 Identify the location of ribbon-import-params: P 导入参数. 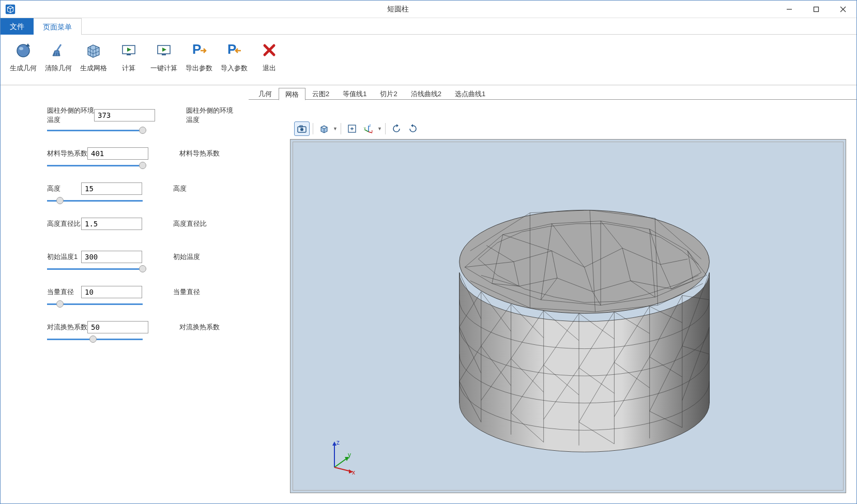
(234, 61).